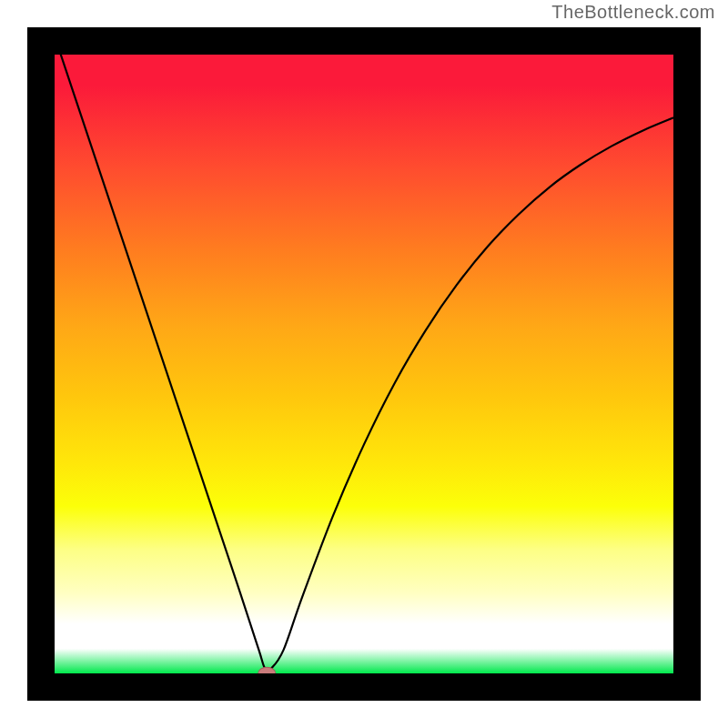  I want to click on watermark-text: TheBottleneck.com, so click(633, 13).